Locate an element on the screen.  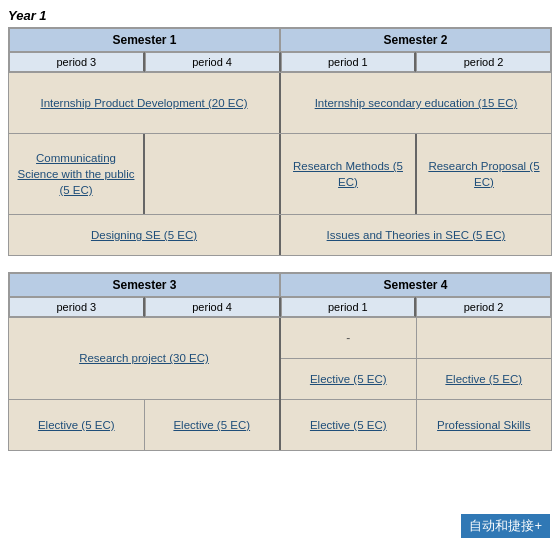
y2-period3: period 3 is located at coordinates (77, 307).